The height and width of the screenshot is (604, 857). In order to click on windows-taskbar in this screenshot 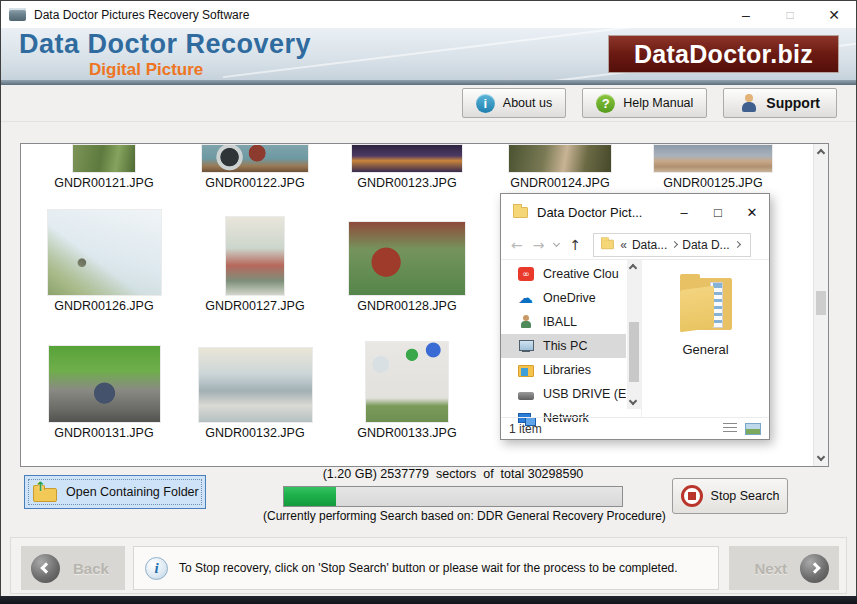, I will do `click(428, 600)`.